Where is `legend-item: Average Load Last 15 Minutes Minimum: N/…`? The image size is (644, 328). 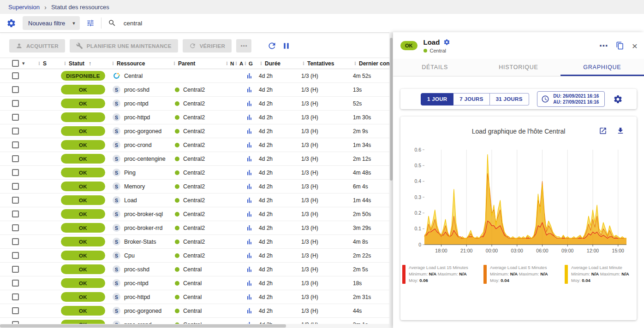
legend-item: Average Load Last 15 Minutes Minimum: N/… is located at coordinates (442, 275).